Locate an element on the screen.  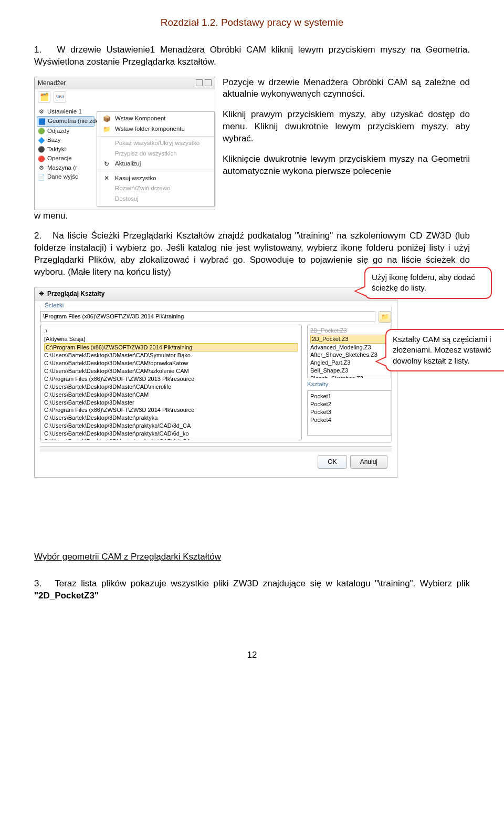
menu-label: Aktualizuj is located at coordinates (128, 164).